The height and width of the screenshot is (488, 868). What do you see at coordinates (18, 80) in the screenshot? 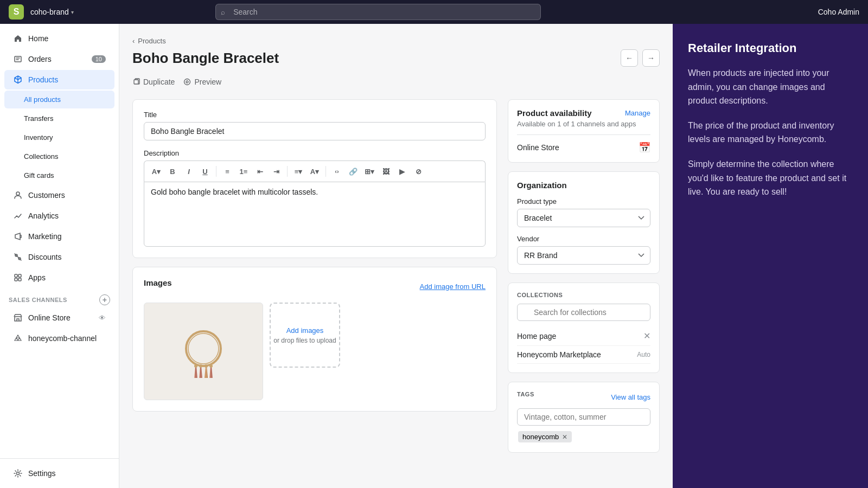
I see `products-icon` at bounding box center [18, 80].